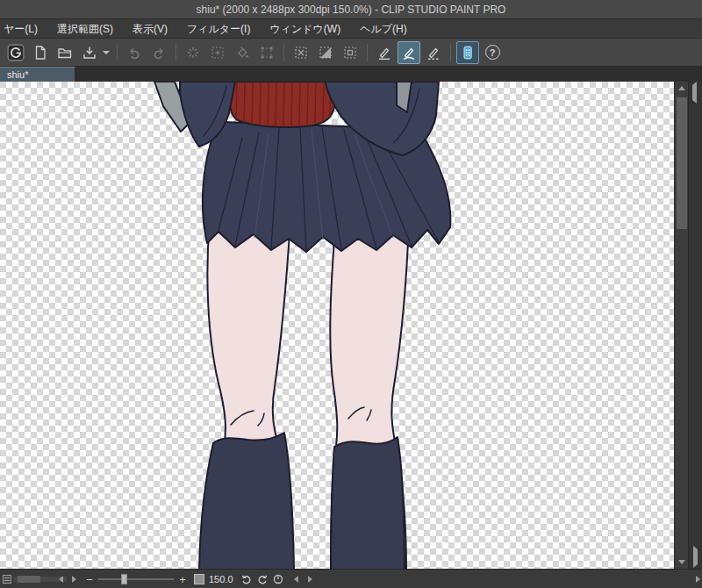 Image resolution: width=702 pixels, height=588 pixels. Describe the element at coordinates (698, 579) in the screenshot. I see `statusbar-corner-toggle` at that location.